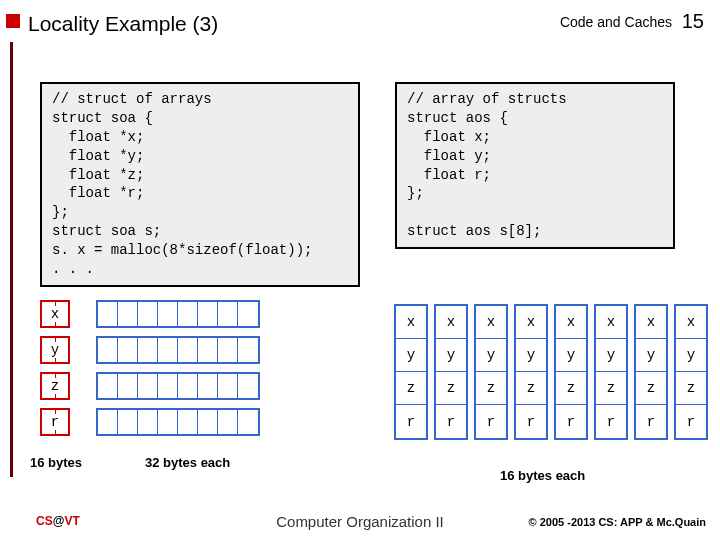 The width and height of the screenshot is (720, 540). Describe the element at coordinates (55, 350) in the screenshot. I see `ptr-box: y` at that location.